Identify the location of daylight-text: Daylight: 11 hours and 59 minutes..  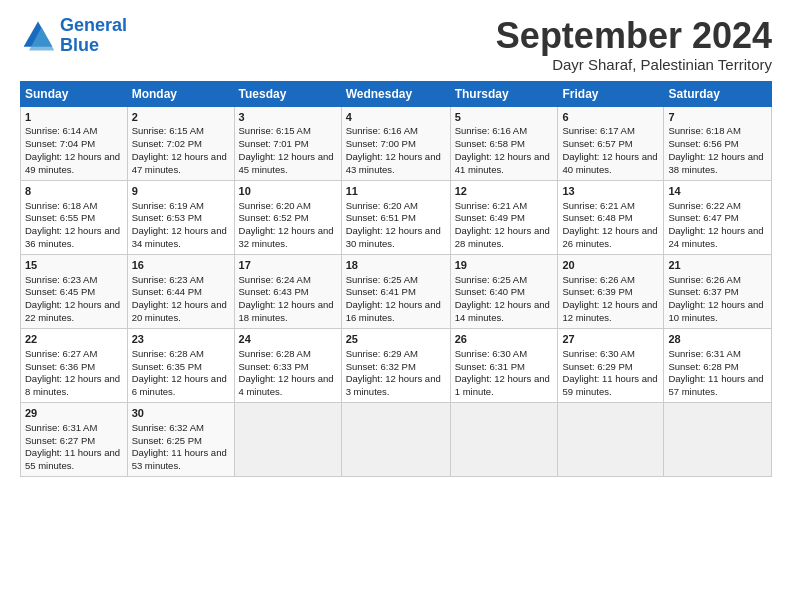
(610, 385).